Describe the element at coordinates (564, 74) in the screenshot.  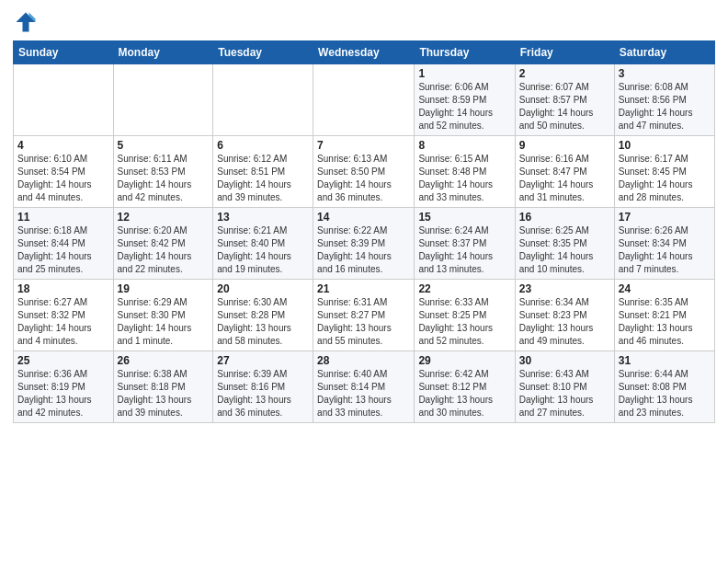
I see `day-number: 2` at that location.